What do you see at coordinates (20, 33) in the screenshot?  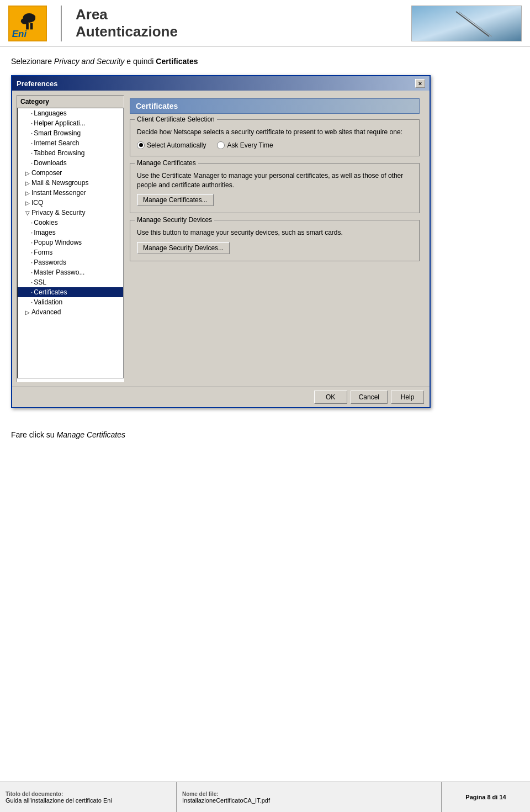 I see `svg-text: Eni` at bounding box center [20, 33].